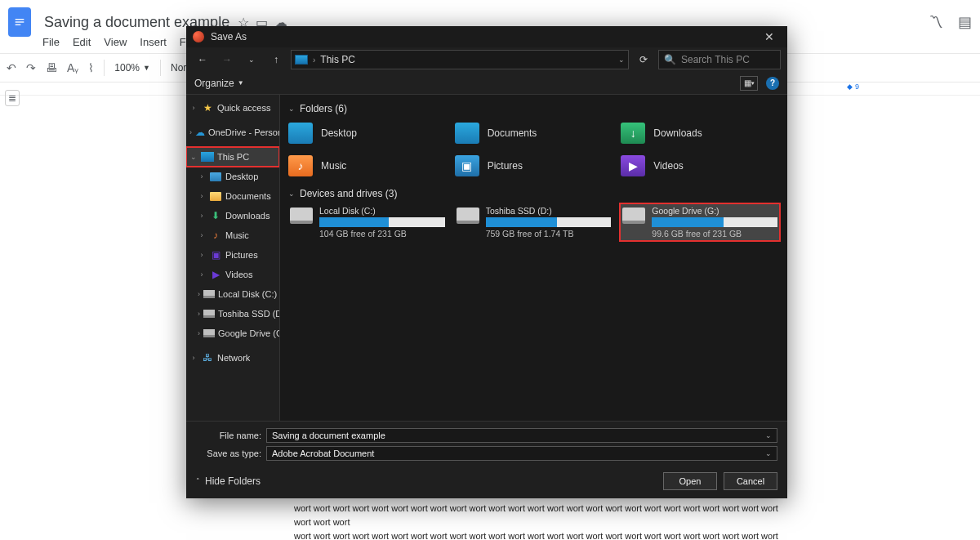  What do you see at coordinates (522, 453) in the screenshot?
I see `save-as-type-select: Adobe Acrobat Document⌄` at bounding box center [522, 453].